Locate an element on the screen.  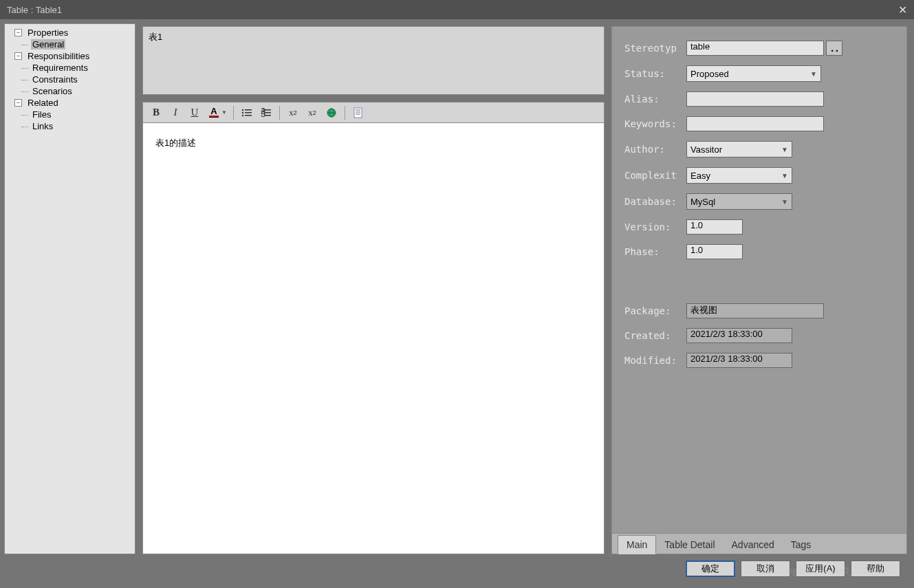
stereotype-input: table is located at coordinates (755, 48).